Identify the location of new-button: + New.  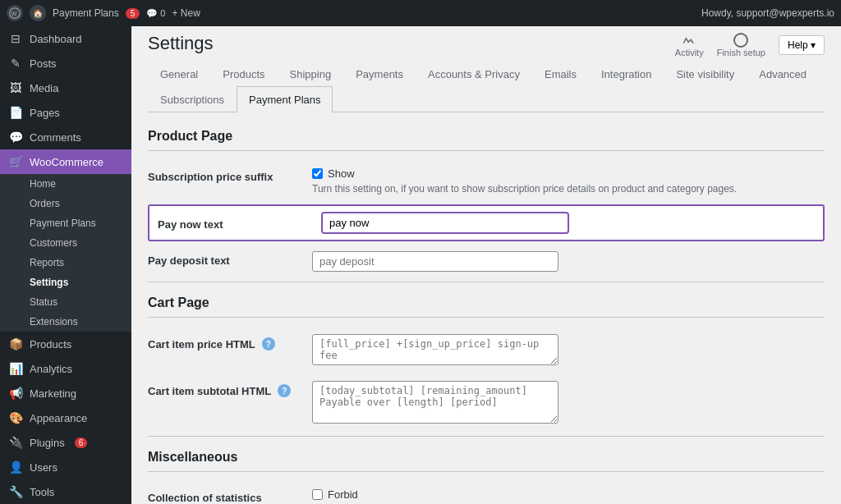
(186, 13).